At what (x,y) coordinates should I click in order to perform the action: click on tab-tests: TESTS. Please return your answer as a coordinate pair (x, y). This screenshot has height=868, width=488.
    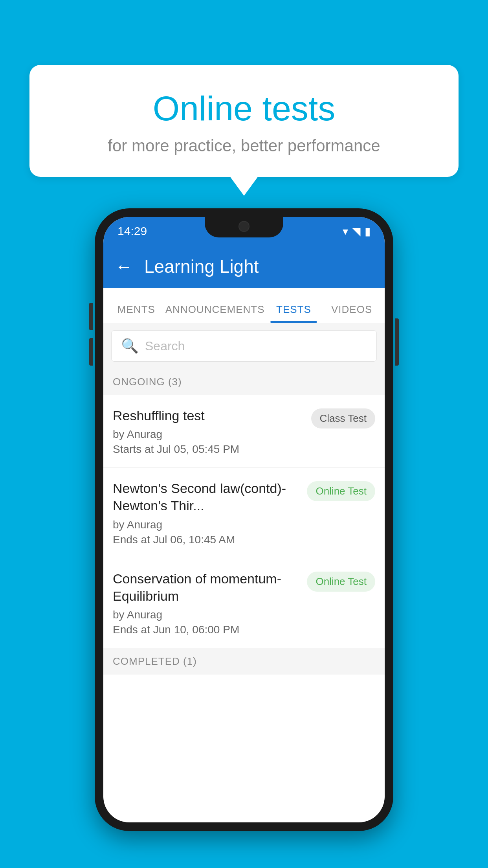
    Looking at the image, I should click on (294, 313).